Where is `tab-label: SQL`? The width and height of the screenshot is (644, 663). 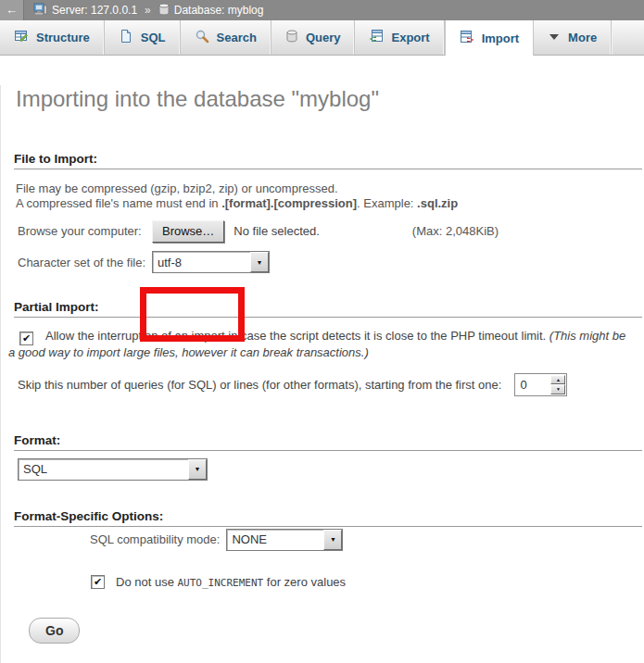
tab-label: SQL is located at coordinates (154, 37).